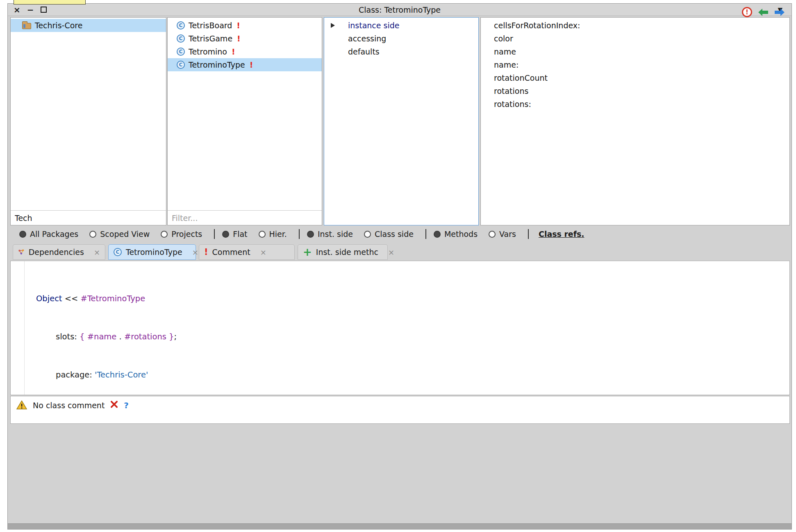 This screenshot has height=532, width=796. What do you see at coordinates (635, 104) in the screenshot?
I see `method-list-item: rotations:` at bounding box center [635, 104].